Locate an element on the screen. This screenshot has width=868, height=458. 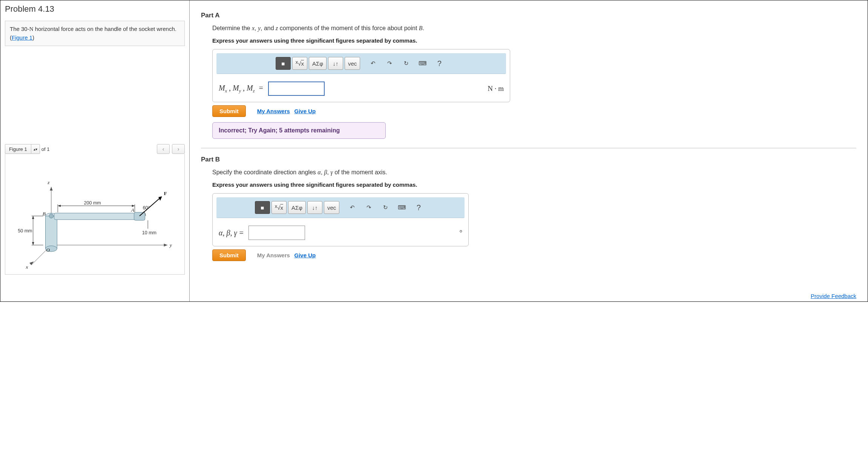
redo-button: ↷ is located at coordinates (390, 63).